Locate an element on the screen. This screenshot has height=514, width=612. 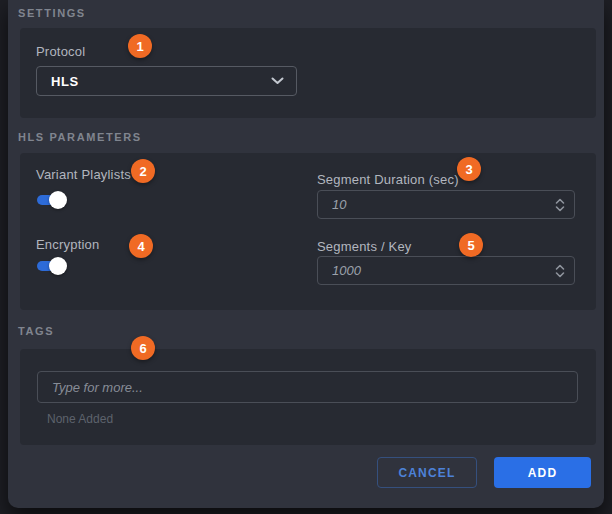
cancel-button: CANCEL is located at coordinates (427, 472).